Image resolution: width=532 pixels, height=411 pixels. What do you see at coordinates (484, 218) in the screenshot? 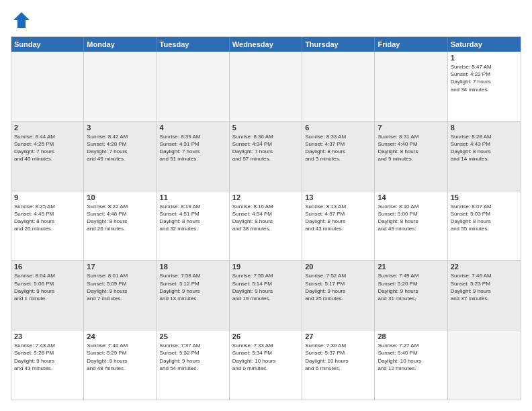
I see `day-info: Sunrise: 8:07 AM Sunset: 5:03 PM Dayligh…` at bounding box center [484, 218].